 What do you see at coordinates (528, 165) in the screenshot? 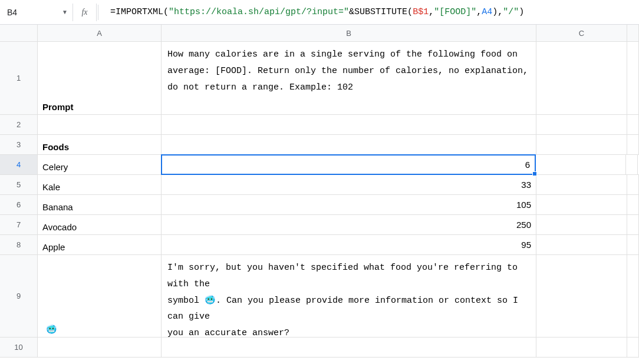
I see `cell-value: 6` at bounding box center [528, 165].